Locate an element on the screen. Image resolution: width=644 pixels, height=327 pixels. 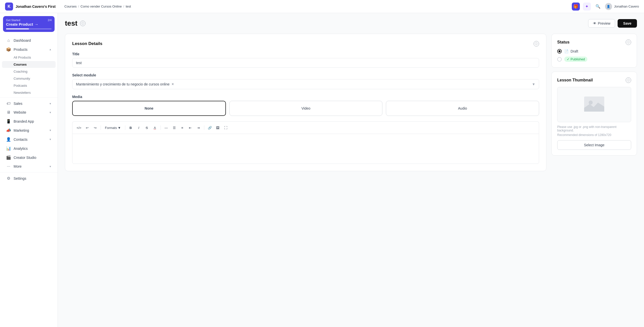
company-name: Jonathan Cavero's First is located at coordinates (36, 7).